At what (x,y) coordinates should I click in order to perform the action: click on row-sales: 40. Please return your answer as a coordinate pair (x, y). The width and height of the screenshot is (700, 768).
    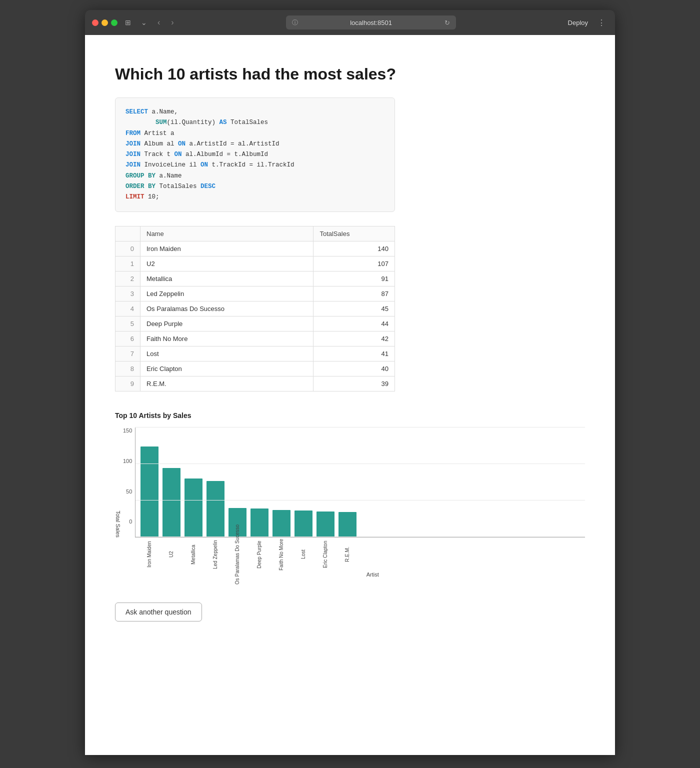
    Looking at the image, I should click on (354, 369).